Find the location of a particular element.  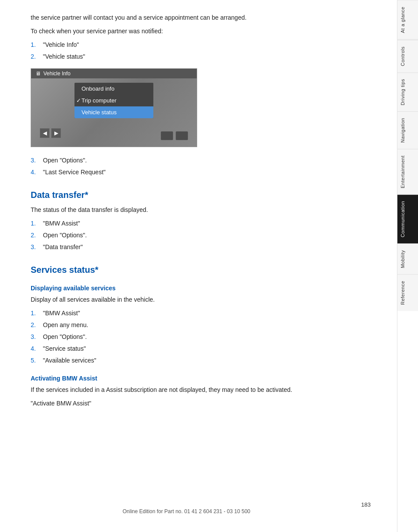

sidebar-tab-entertainment: Entertainment is located at coordinates (407, 172).